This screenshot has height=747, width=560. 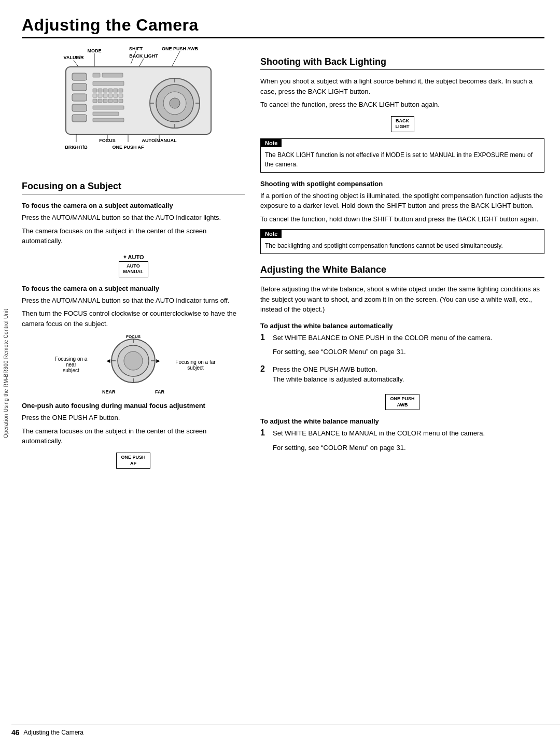 I want to click on camera-diagram: MODE SHIFT ONE PUSH AWB VALUE/R BACK LIG…, so click(x=133, y=108).